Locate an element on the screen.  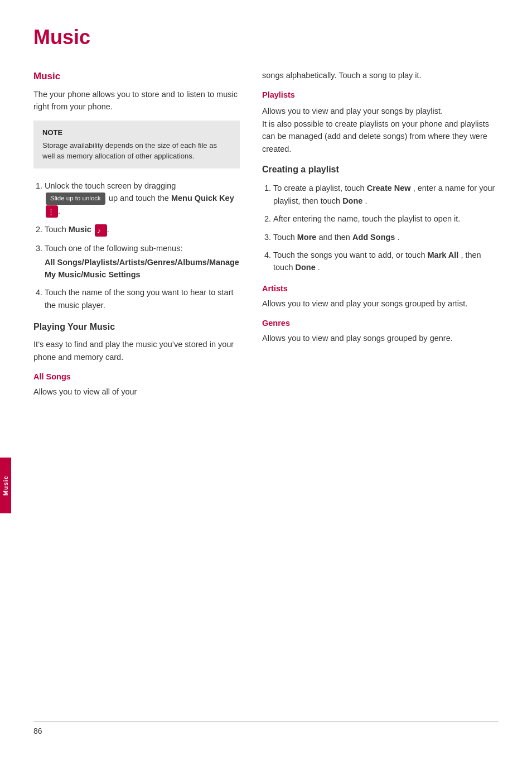
step-1-text-middle: up and touch the is located at coordinates (140, 198).